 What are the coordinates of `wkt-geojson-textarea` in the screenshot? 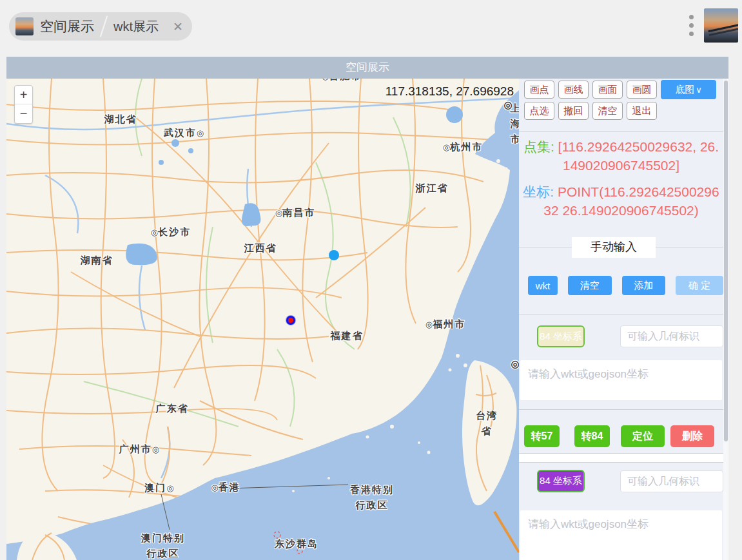 It's located at (621, 380).